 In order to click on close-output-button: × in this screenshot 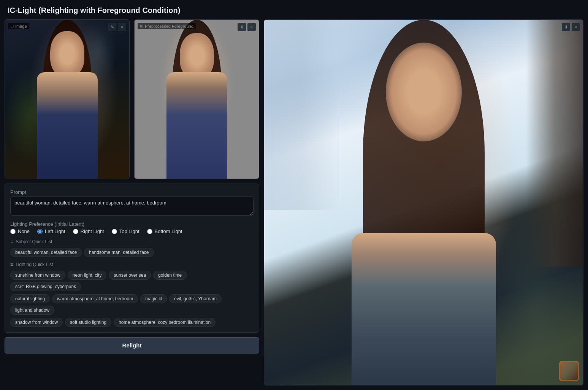, I will do `click(576, 27)`.